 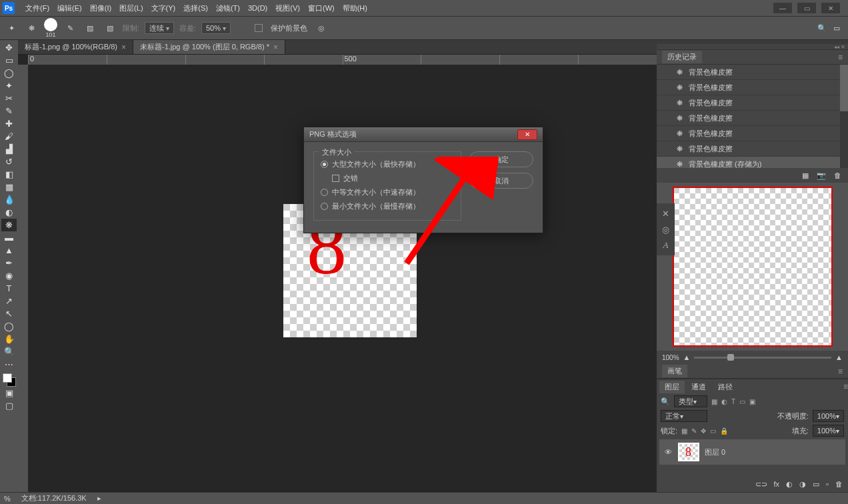 What do you see at coordinates (9, 327) in the screenshot?
I see `ellipse-tool: ◯` at bounding box center [9, 327].